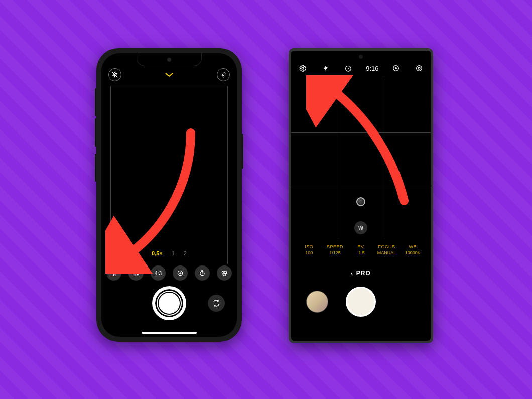 Image resolution: width=532 pixels, height=399 pixels. I want to click on viewfinder-grid, so click(361, 159).